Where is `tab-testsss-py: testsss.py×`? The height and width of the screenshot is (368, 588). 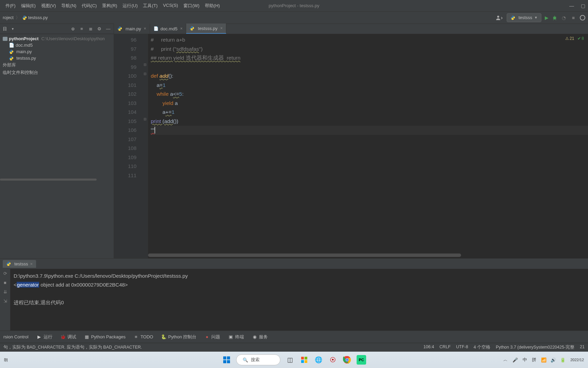
tab-testsss-py: testsss.py× is located at coordinates (206, 29).